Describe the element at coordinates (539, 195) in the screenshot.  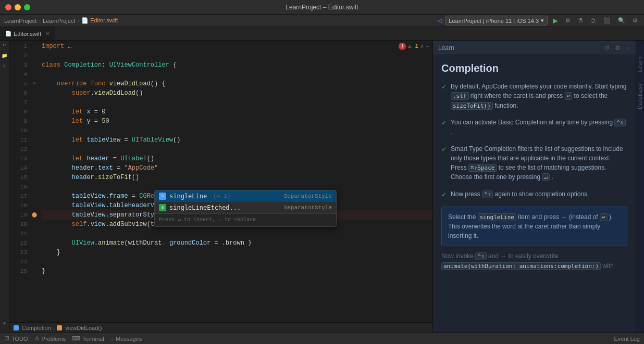
I see `learn-text-4: Now press ⌃⇧ again to show completion op…` at that location.